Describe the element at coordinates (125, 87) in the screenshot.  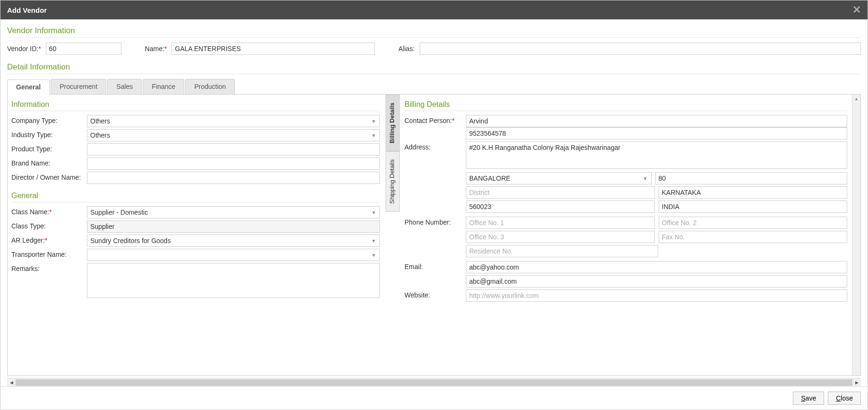
I see `tab-sales: Sales` at that location.